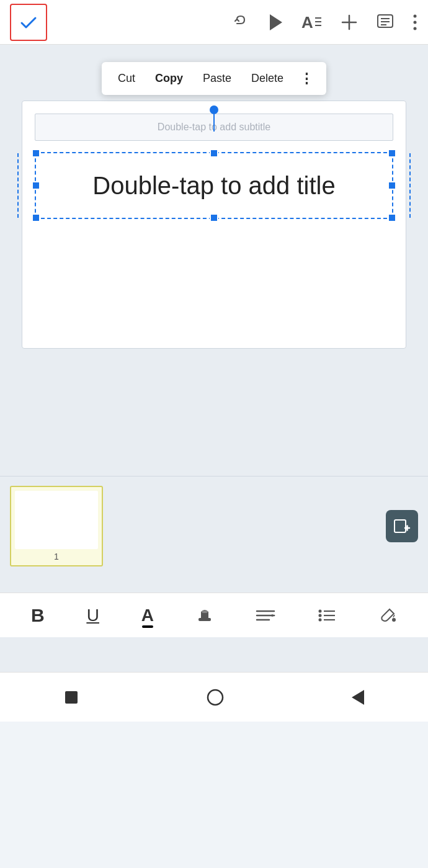  What do you see at coordinates (214, 526) in the screenshot?
I see `slide-panel: 1` at bounding box center [214, 526].